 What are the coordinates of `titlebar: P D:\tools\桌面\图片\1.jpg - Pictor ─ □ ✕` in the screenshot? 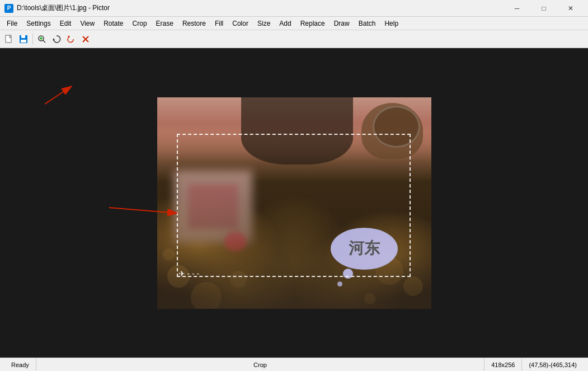 It's located at (294, 8).